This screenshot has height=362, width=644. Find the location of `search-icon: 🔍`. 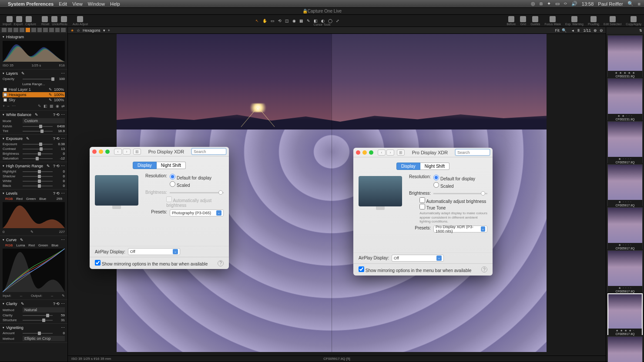

search-icon: 🔍 is located at coordinates (564, 30).